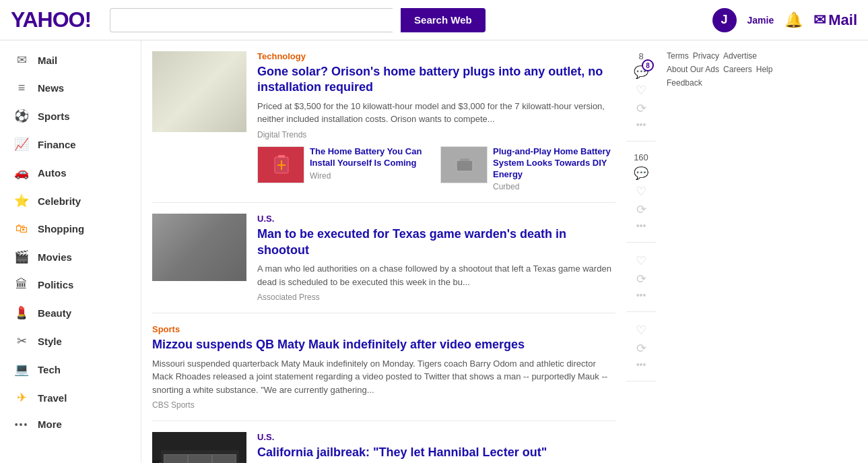 The image size is (868, 463). What do you see at coordinates (436, 297) in the screenshot?
I see `article-source: Associated Press` at bounding box center [436, 297].